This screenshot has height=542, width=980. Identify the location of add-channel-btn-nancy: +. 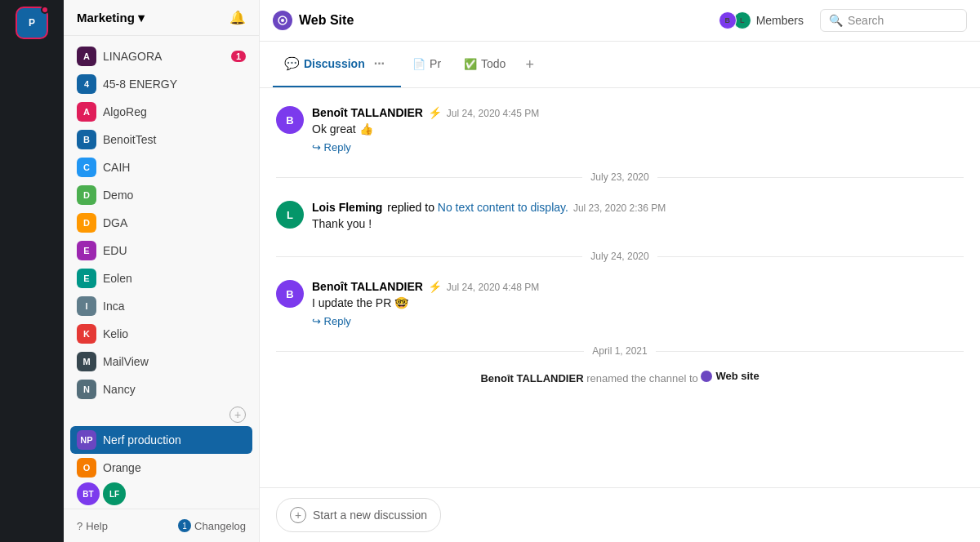
(162, 415).